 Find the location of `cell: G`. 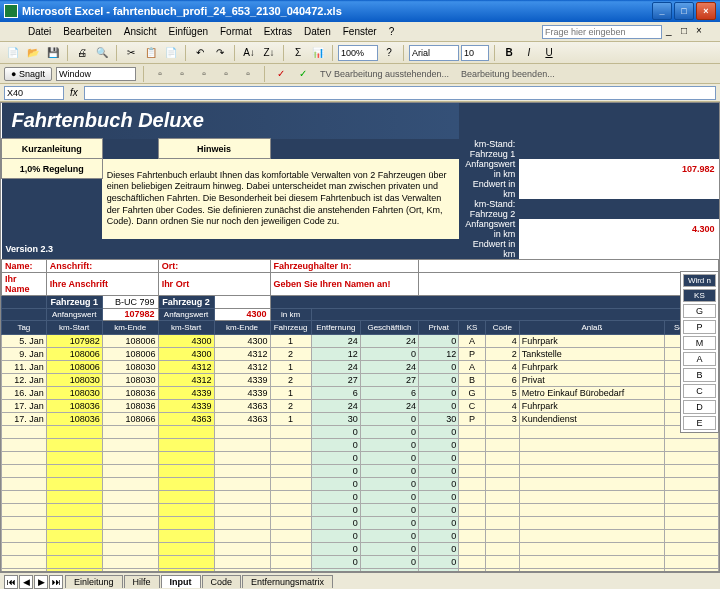

cell: G is located at coordinates (472, 392).